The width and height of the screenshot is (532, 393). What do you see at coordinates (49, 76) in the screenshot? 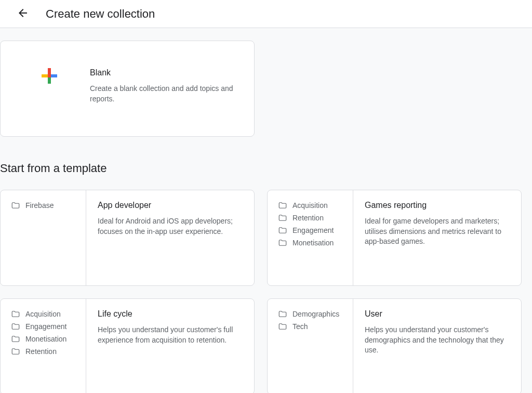
I see `plus-icon` at bounding box center [49, 76].